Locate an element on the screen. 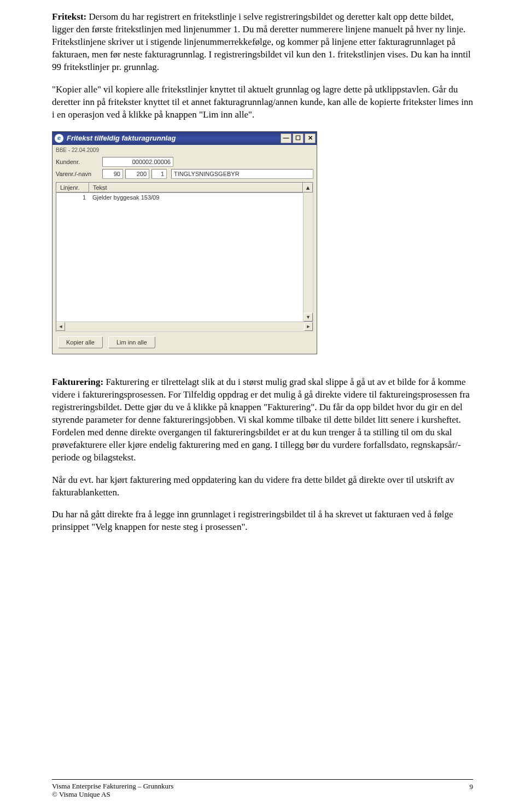 The height and width of the screenshot is (812, 525). label-fritekst: Fritekst: is located at coordinates (69, 16).